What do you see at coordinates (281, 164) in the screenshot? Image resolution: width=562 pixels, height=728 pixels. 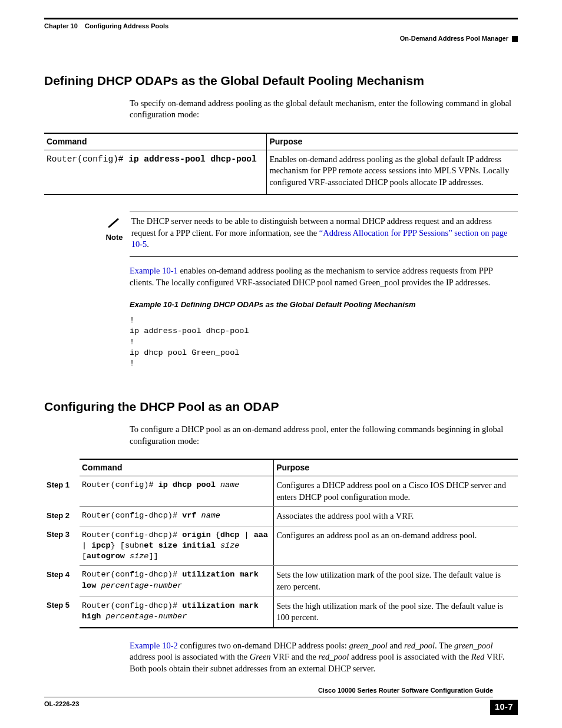 I see `command-table-1: Command Purpose Router(config)# ip addre…` at bounding box center [281, 164].